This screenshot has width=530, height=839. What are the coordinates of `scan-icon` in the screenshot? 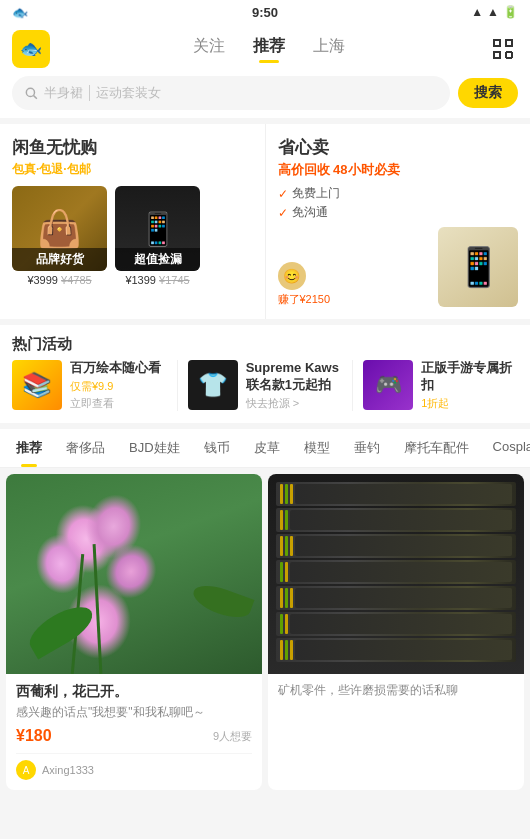 It's located at (503, 49).